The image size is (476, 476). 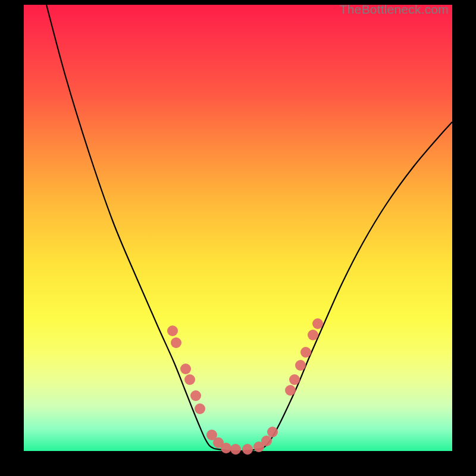 I want to click on data-markers, so click(x=245, y=387).